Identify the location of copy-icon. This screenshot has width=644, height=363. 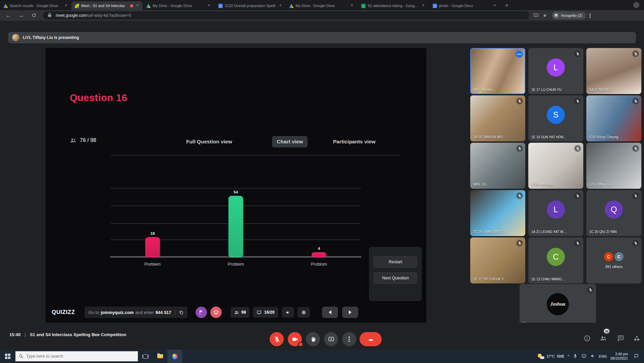
(181, 312).